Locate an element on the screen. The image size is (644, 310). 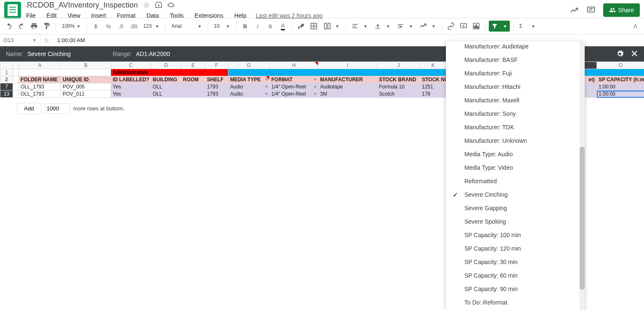
cell-C1-admin: Administrative is located at coordinates (170, 72).